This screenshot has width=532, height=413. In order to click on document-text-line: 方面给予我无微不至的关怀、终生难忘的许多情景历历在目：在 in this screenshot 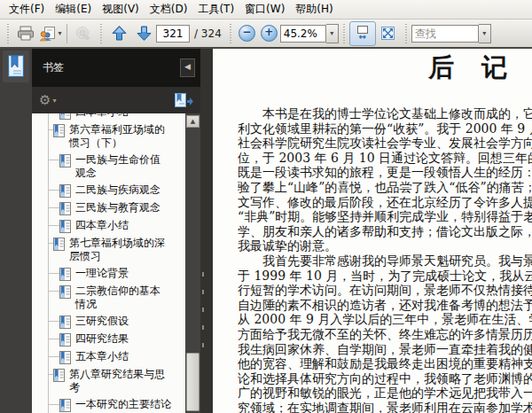, I will do `click(385, 335)`.